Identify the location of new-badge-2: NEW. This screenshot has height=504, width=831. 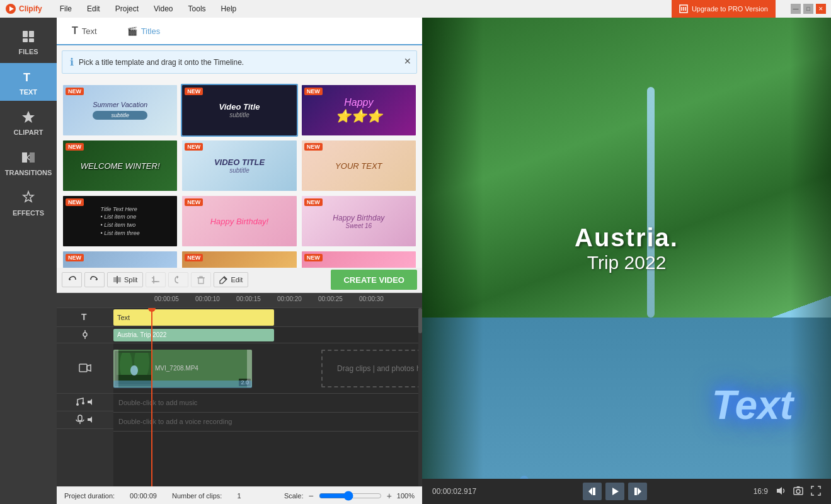
(194, 91).